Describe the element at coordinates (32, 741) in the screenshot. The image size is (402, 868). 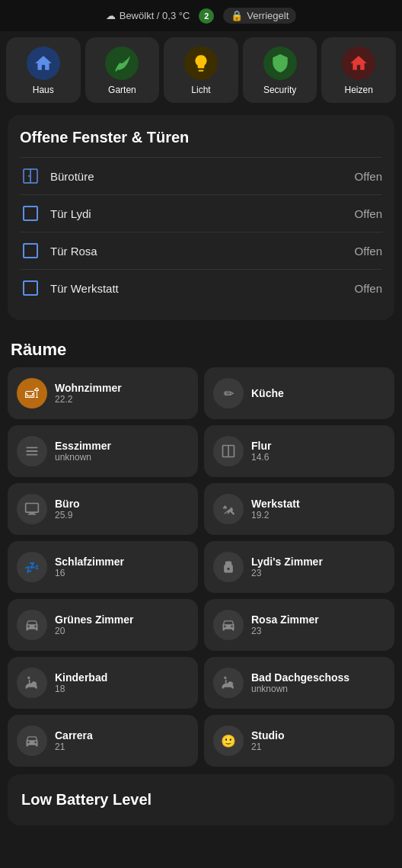
I see `room-icon-carrera` at that location.